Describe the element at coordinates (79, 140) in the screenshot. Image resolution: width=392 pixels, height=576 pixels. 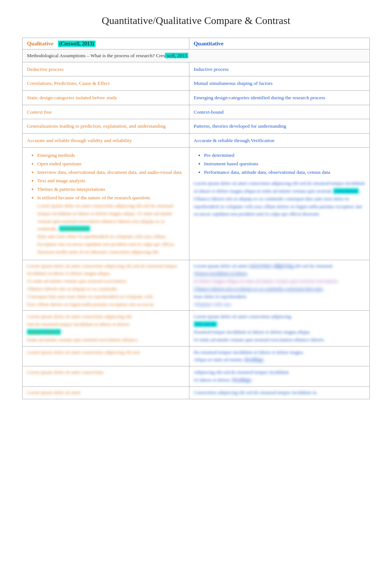
I see `qual-accurate: Accurate and reliable through validity a…` at that location.